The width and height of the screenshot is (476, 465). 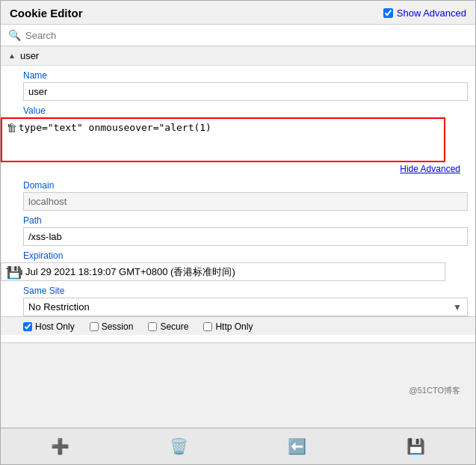 I want to click on import-cookie-button: ⬅️, so click(x=297, y=446).